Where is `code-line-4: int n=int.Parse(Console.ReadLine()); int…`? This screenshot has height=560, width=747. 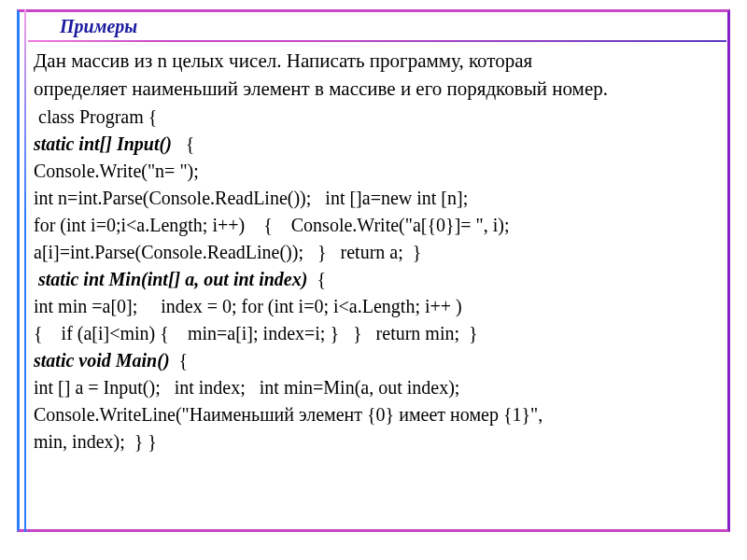 code-line-4: int n=int.Parse(Console.ReadLine()); int… is located at coordinates (377, 198).